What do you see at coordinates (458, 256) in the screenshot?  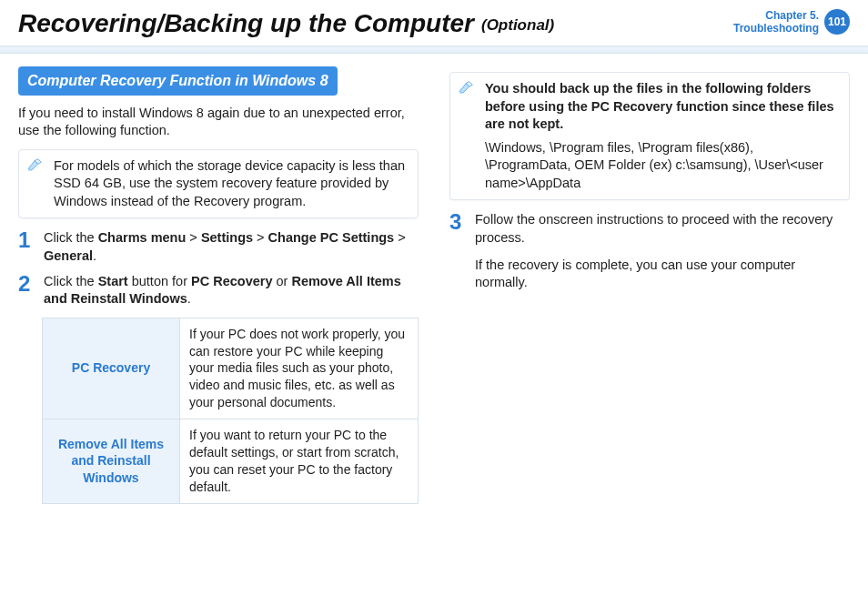 I see `step-3-number: 3` at bounding box center [458, 256].